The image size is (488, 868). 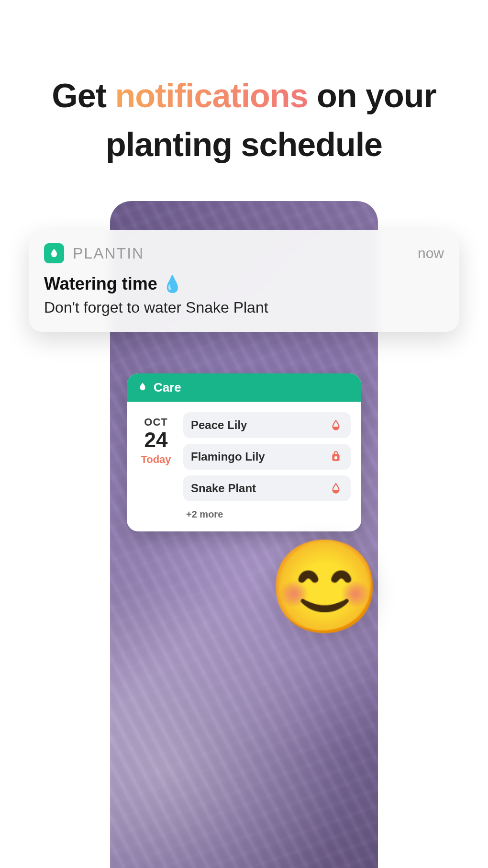 What do you see at coordinates (156, 460) in the screenshot?
I see `care-today-label: Today` at bounding box center [156, 460].